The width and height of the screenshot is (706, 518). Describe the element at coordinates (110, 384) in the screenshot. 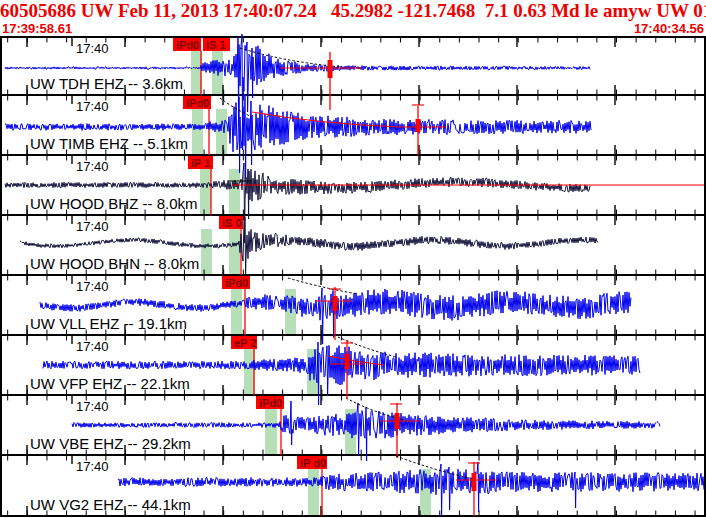

I see `station-label: UW VFP EHZ -- 22.1km` at that location.